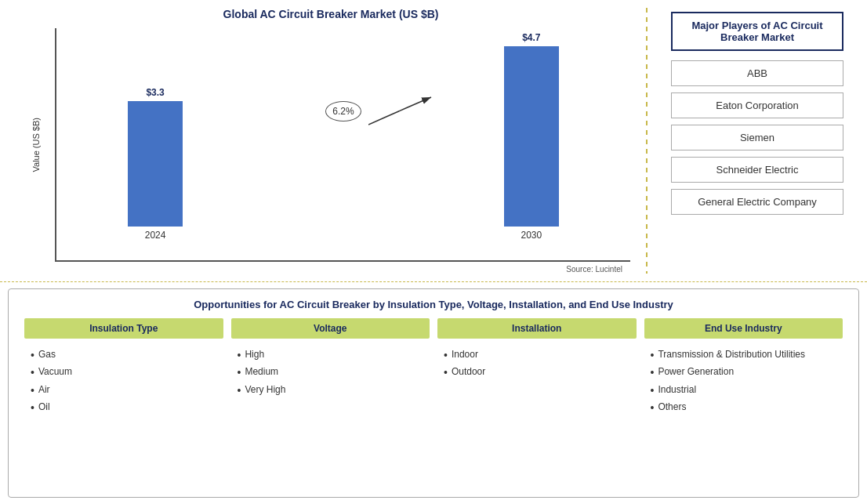 This screenshot has width=867, height=504. Describe the element at coordinates (36, 145) in the screenshot. I see `y-axis-label: Value (US $B)` at that location.